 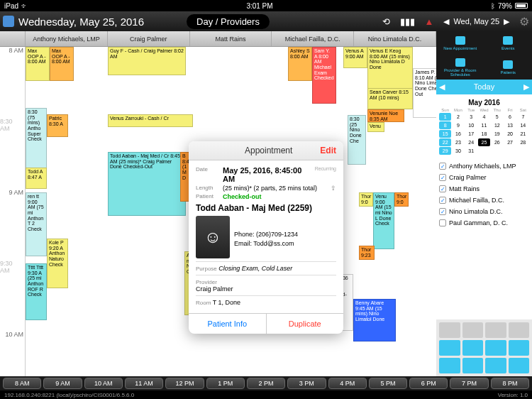 What do you see at coordinates (443, 223) in the screenshot?
I see `checkbox-icon` at bounding box center [443, 223].